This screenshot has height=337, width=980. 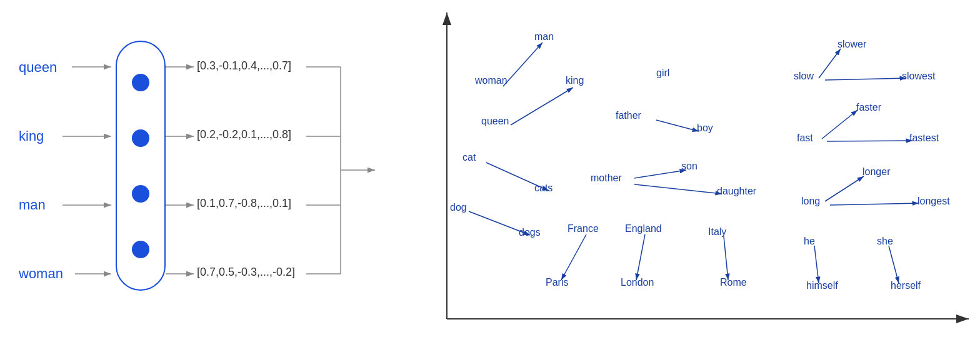 I want to click on node-dog: dog, so click(x=459, y=208).